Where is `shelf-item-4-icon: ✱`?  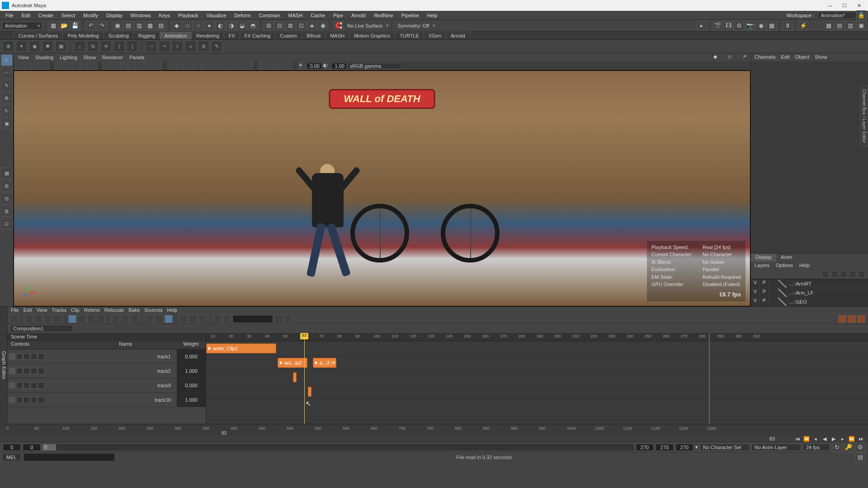
shelf-item-4-icon: ✱ is located at coordinates (48, 46).